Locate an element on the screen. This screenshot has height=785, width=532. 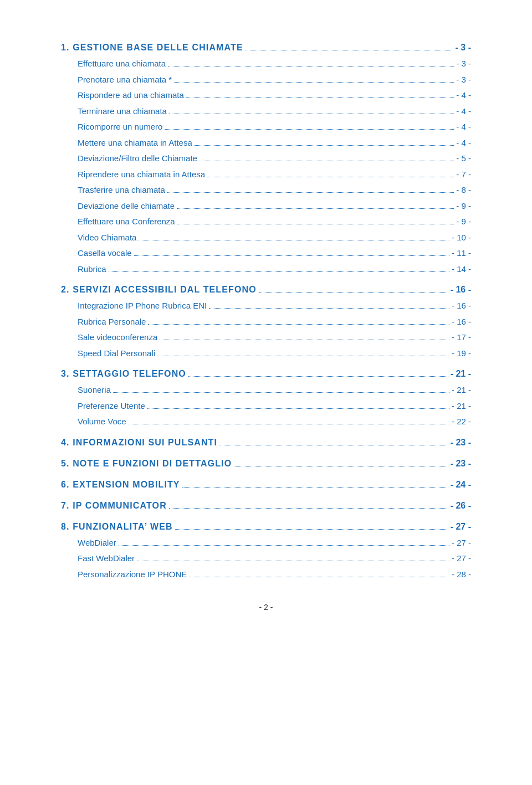
section-7-page: - 26 - is located at coordinates (461, 506).